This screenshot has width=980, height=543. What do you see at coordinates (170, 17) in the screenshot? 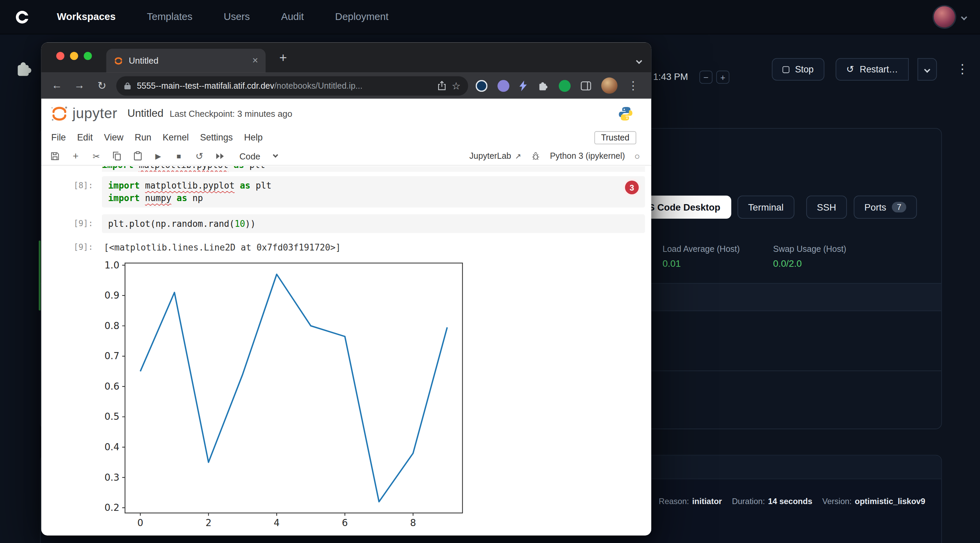
I see `nav-item-templates: Templates` at bounding box center [170, 17].